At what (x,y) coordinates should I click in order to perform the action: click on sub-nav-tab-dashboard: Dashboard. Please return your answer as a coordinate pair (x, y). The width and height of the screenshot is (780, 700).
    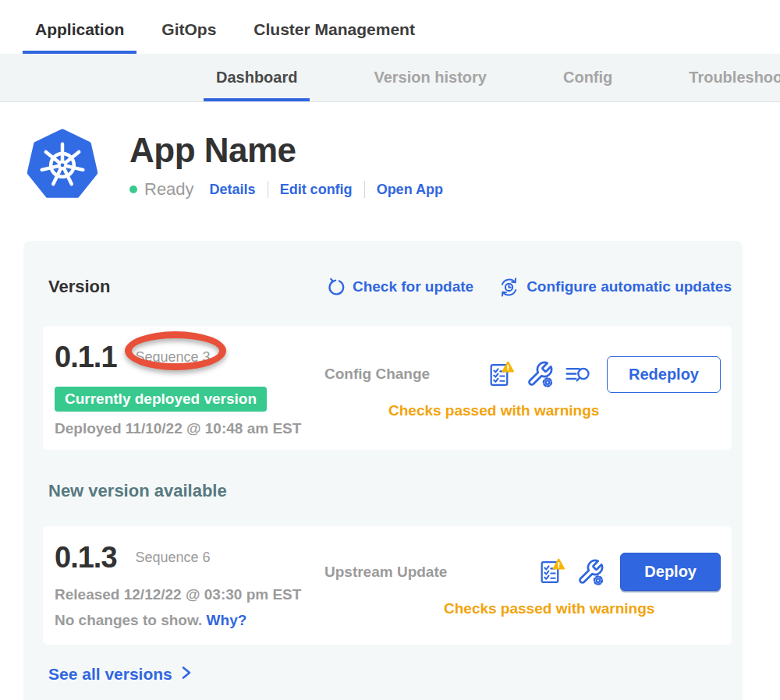
    Looking at the image, I should click on (257, 78).